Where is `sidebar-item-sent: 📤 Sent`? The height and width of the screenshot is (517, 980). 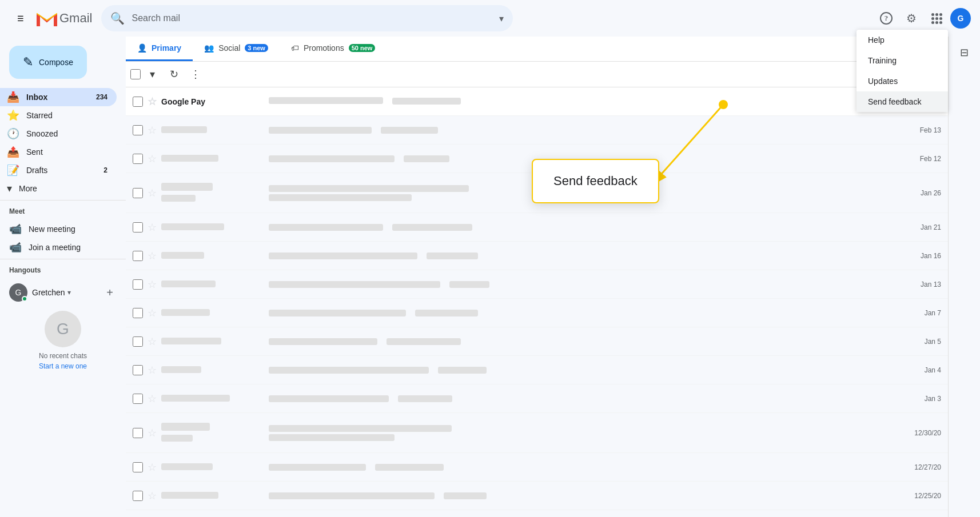
sidebar-item-sent: 📤 Sent is located at coordinates (58, 152).